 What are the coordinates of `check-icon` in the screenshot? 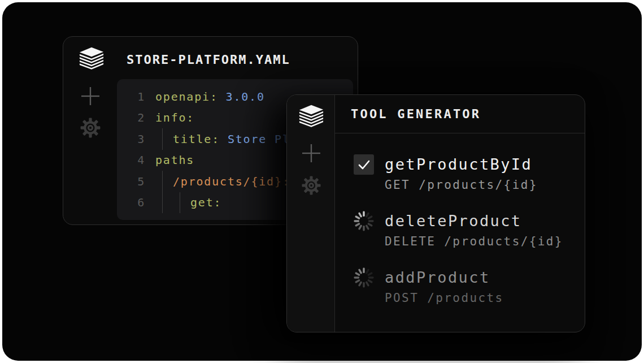 It's located at (364, 165).